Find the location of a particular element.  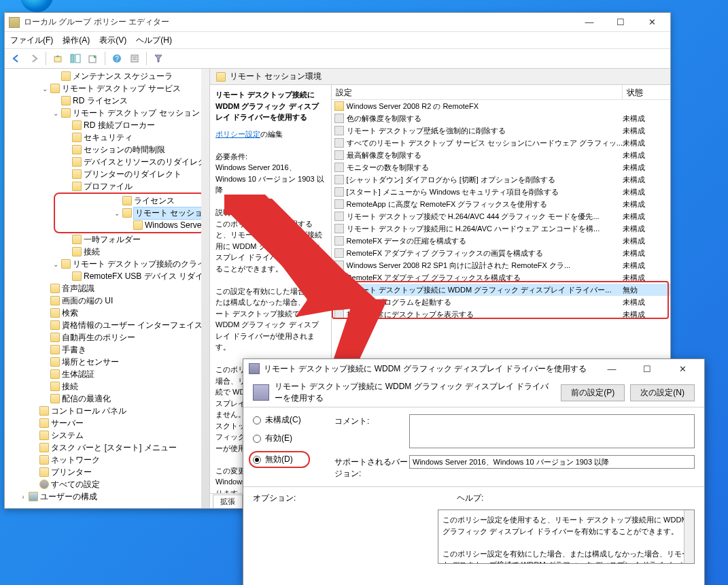

setting-row: 色の解像度を制限する未構成 is located at coordinates (501, 118).